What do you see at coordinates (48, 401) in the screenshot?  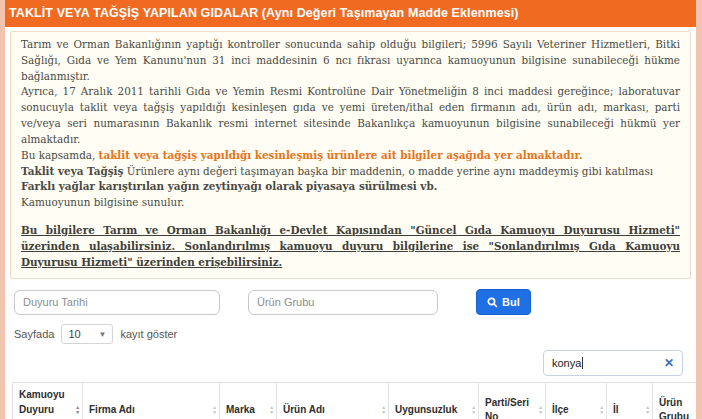 I see `column-header: Kamuoyu Duyuru Tarihi▴▾` at bounding box center [48, 401].